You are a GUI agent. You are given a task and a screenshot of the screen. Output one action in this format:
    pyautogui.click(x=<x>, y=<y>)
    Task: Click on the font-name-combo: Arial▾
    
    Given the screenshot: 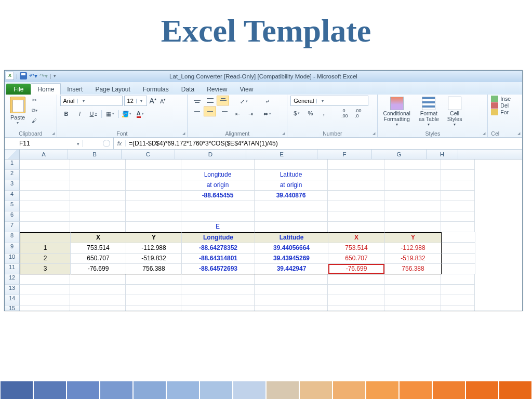 What is the action you would take?
    pyautogui.click(x=91, y=101)
    